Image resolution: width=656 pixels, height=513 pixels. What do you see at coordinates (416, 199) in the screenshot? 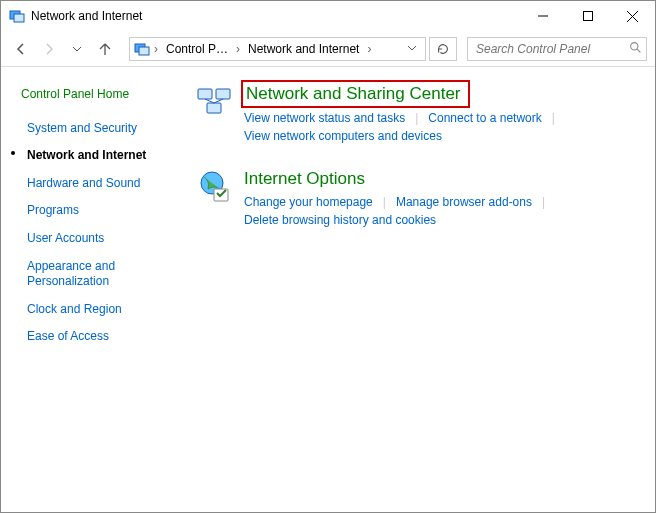
I see `section-internet-options: Internet Options Change your homepage | …` at bounding box center [416, 199].